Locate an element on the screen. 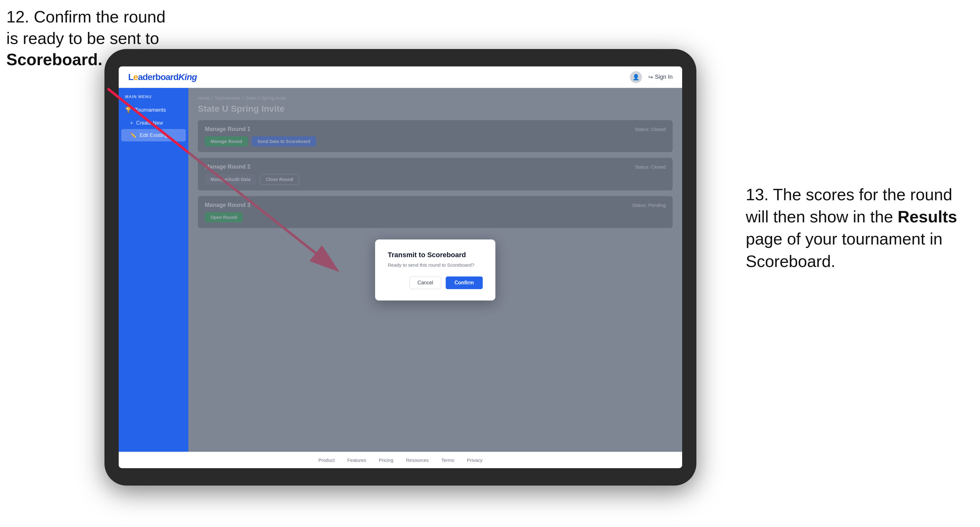 This screenshot has width=980, height=527. annotation-top: 12. Confirm the round is ready to be sen… is located at coordinates (86, 39).